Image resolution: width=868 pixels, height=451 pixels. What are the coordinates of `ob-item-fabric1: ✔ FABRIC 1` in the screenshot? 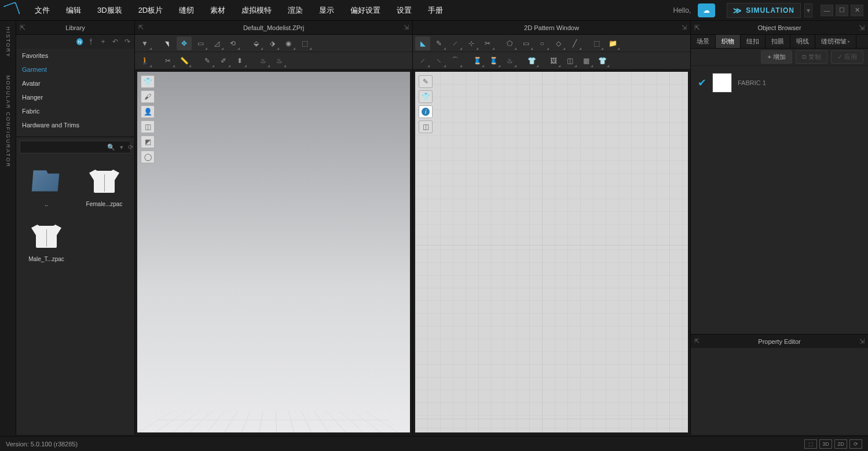 It's located at (779, 83).